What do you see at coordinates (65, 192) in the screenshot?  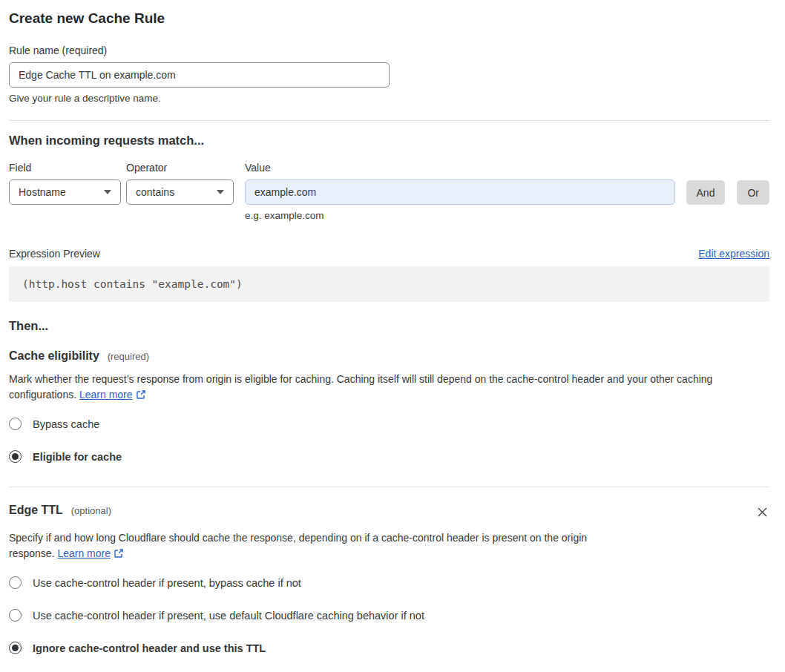 I see `field-select: Hostname` at bounding box center [65, 192].